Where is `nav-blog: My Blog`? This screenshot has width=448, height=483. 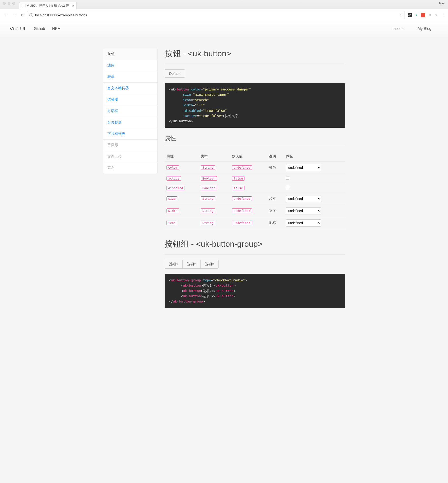 nav-blog: My Blog is located at coordinates (424, 29).